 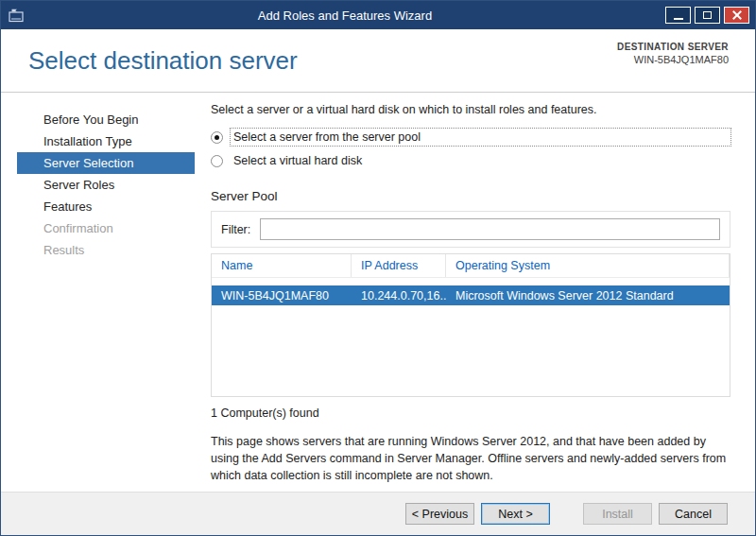 I want to click on previous-button: < Previous, so click(x=440, y=514).